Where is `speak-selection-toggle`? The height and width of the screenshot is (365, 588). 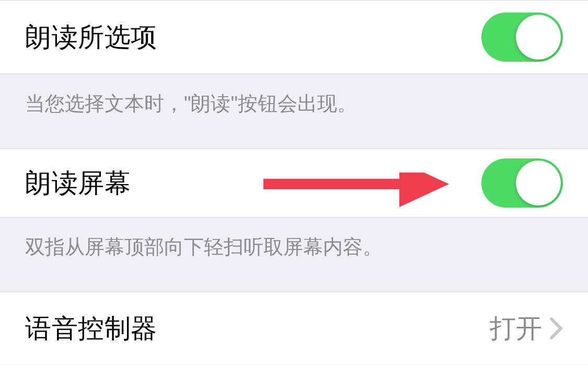 speak-selection-toggle is located at coordinates (522, 37).